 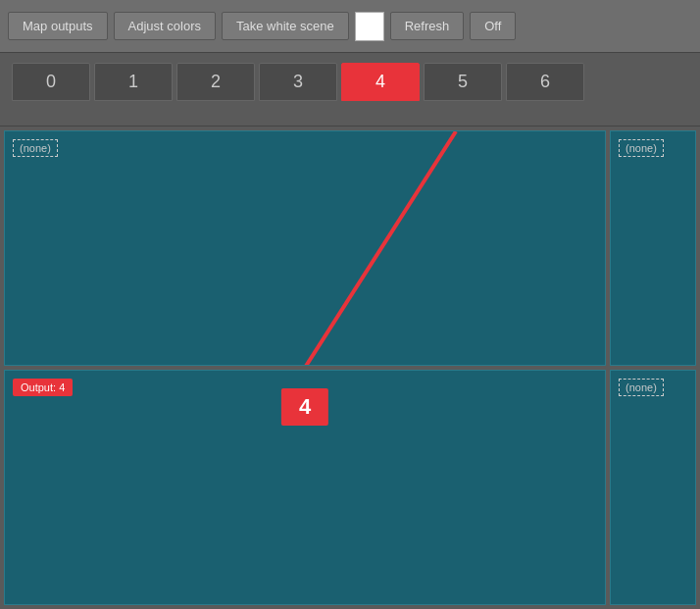 What do you see at coordinates (370, 26) in the screenshot?
I see `white-swatch` at bounding box center [370, 26].